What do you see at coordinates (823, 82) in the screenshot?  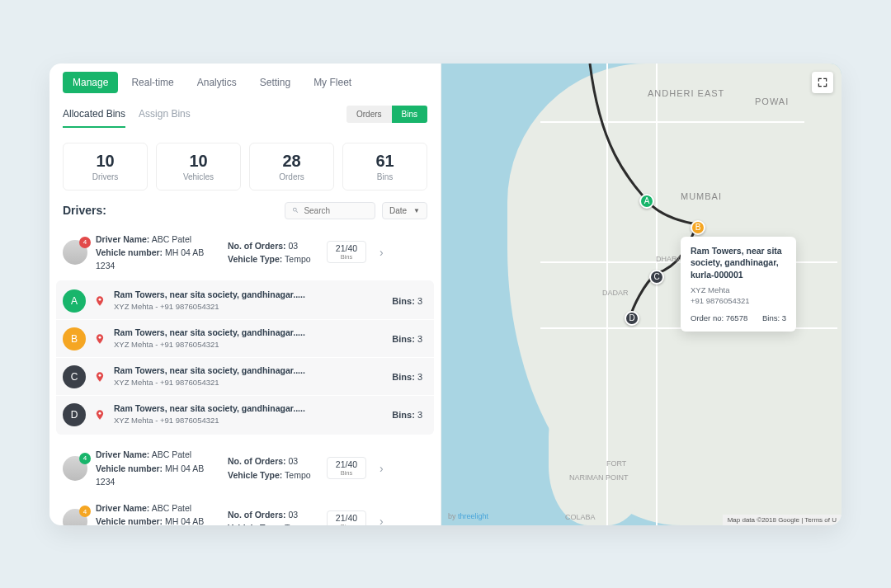 I see `expand-icon` at bounding box center [823, 82].